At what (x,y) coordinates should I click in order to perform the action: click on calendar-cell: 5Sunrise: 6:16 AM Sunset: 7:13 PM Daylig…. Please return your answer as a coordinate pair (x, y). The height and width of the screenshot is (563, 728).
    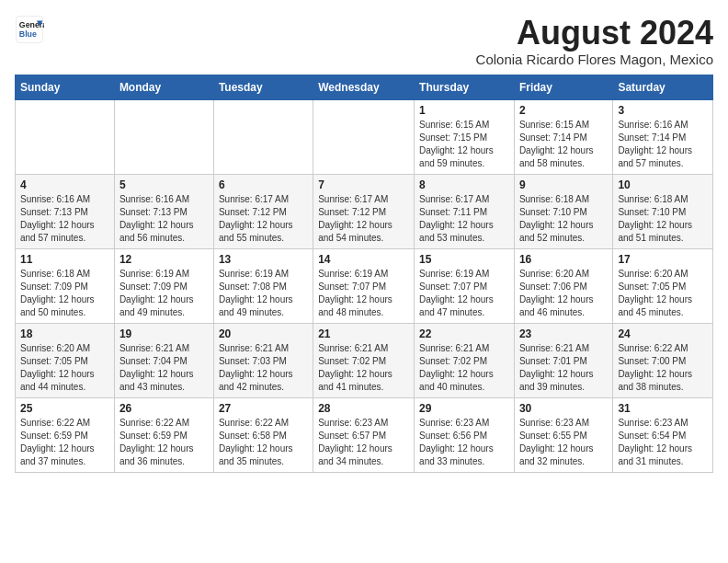
    Looking at the image, I should click on (164, 212).